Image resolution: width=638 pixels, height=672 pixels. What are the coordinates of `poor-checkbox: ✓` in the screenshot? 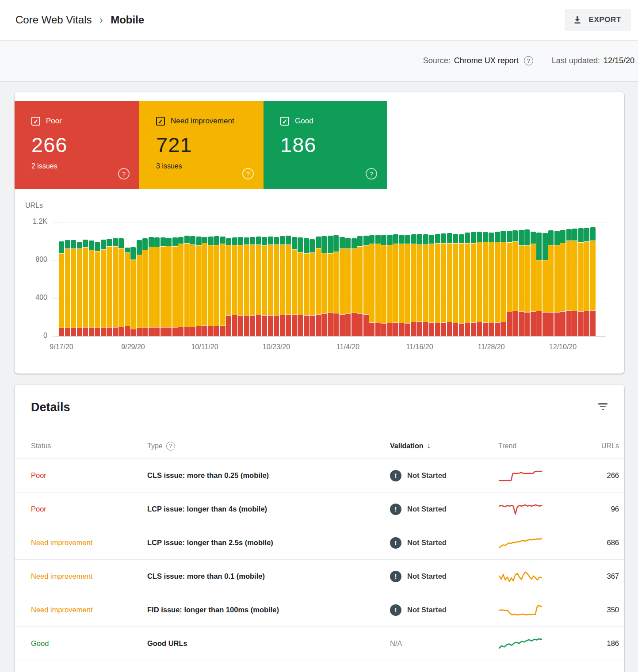 It's located at (36, 121).